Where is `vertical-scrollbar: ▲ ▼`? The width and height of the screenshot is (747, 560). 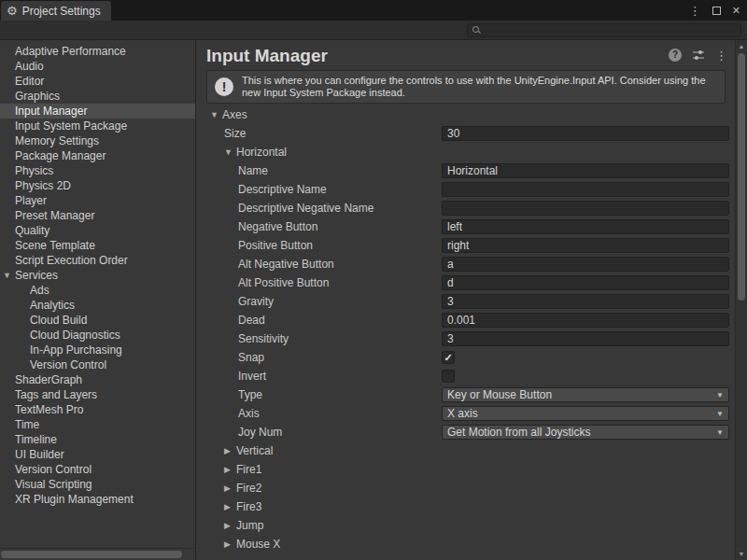 vertical-scrollbar: ▲ ▼ is located at coordinates (741, 301).